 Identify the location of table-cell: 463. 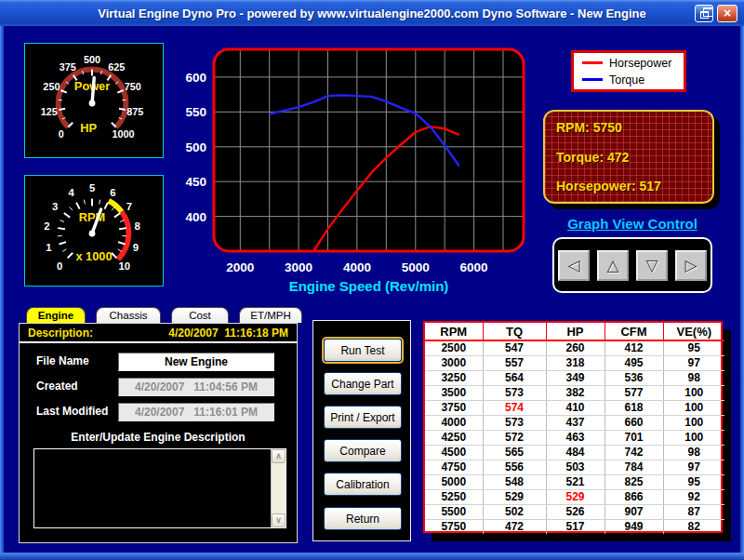
(575, 437).